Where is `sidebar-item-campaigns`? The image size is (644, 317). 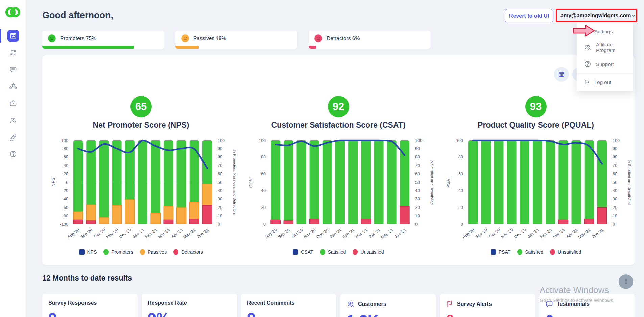 sidebar-item-campaigns is located at coordinates (13, 137).